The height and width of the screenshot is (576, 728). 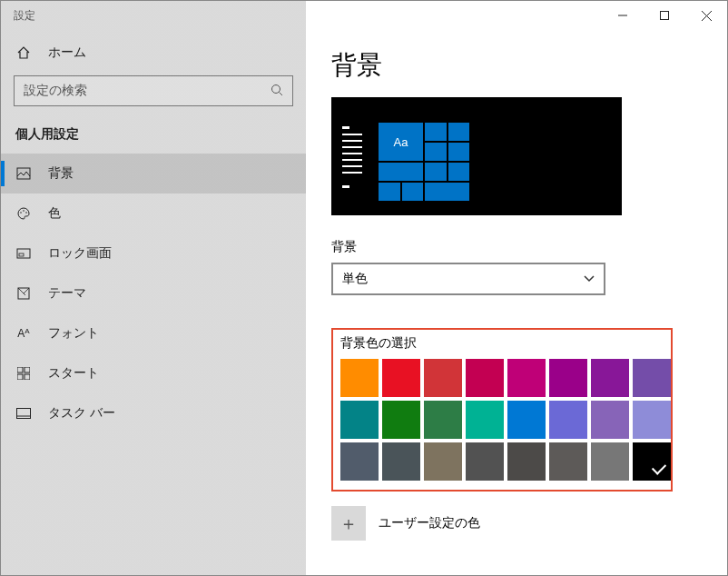 I want to click on search-input: 設定の検索, so click(x=153, y=91).